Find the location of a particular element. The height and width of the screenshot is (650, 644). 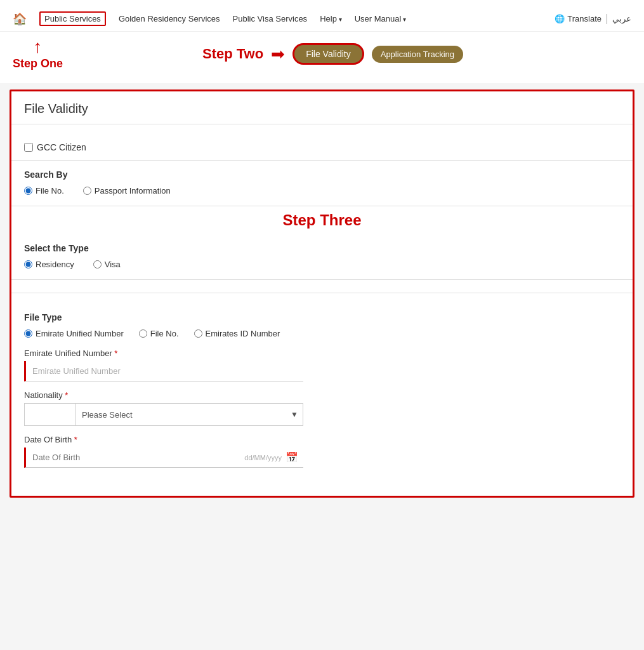

gap-middle is located at coordinates (322, 287).